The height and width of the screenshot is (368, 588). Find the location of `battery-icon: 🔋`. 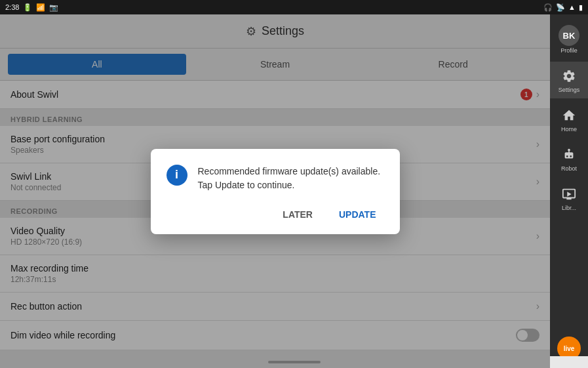

battery-icon: 🔋 is located at coordinates (28, 8).